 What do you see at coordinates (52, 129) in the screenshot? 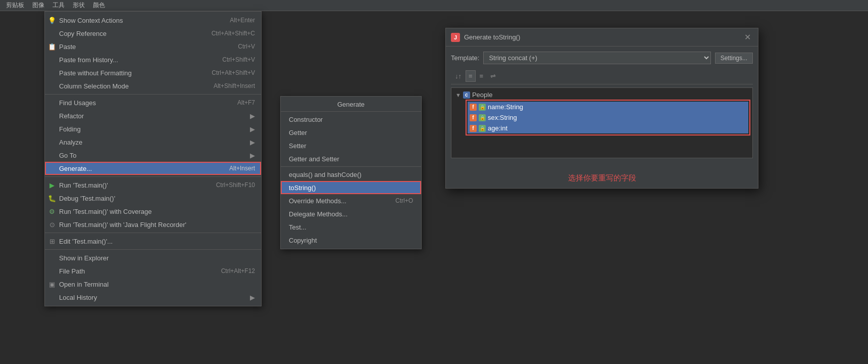
I see `folding-icon` at bounding box center [52, 129].